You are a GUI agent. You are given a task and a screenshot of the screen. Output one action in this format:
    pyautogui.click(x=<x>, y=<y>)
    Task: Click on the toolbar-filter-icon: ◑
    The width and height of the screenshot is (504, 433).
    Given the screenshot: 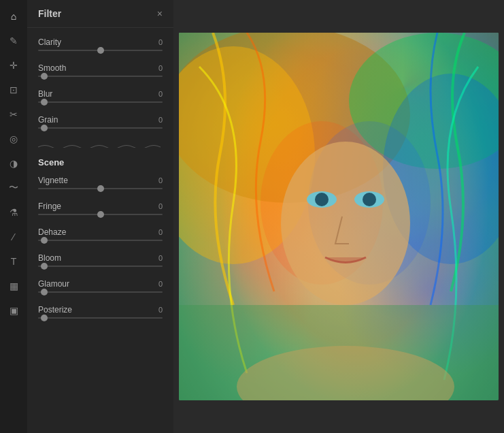 What is the action you would take?
    pyautogui.click(x=14, y=163)
    